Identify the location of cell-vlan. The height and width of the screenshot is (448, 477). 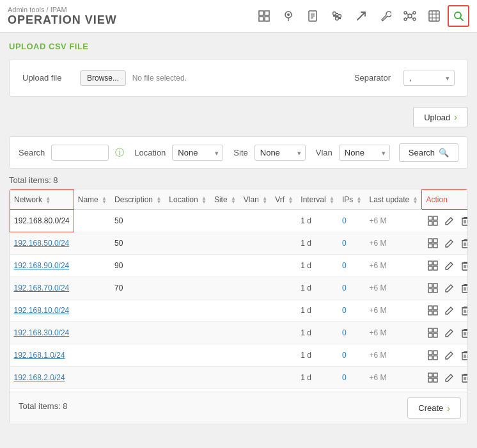
(256, 311).